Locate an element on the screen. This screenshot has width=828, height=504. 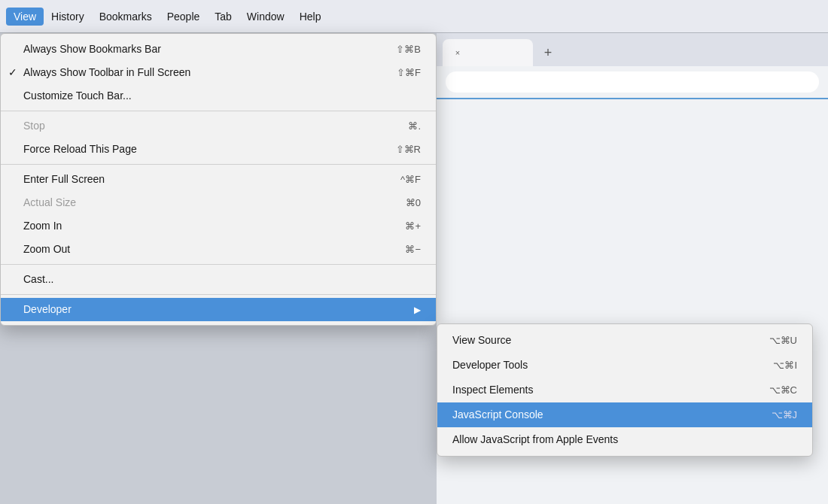
submenu-item-label: Allow JavaScript from Apple Events is located at coordinates (535, 439).